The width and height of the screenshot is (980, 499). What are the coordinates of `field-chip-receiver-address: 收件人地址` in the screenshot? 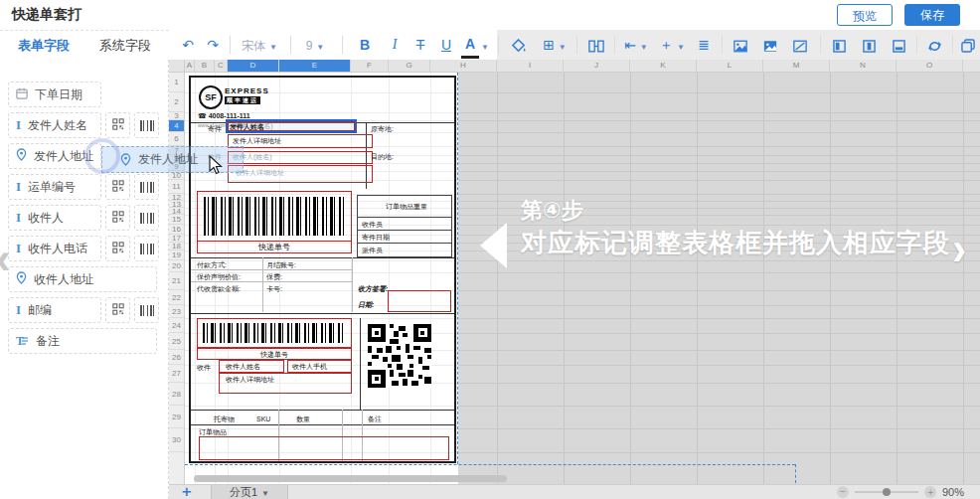 It's located at (82, 279).